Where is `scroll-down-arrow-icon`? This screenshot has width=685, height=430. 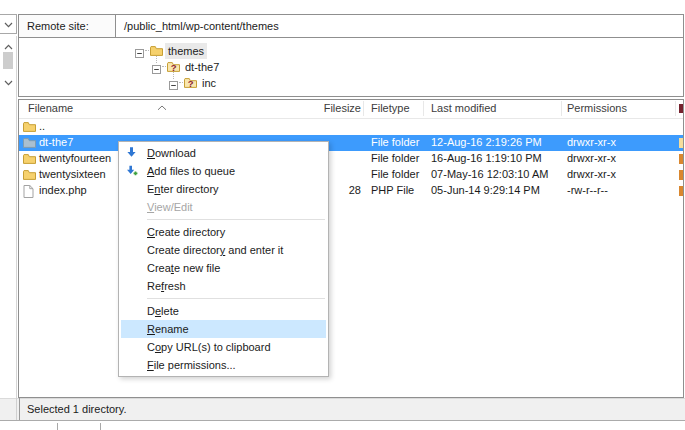
scroll-down-arrow-icon is located at coordinates (8, 82).